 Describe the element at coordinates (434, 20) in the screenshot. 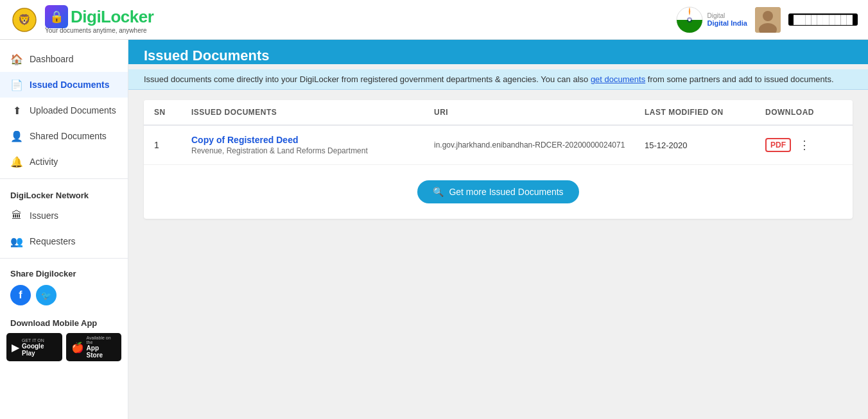

I see `app-header: 🦁 🔒 DigiLocker Your documents anytime, a…` at that location.